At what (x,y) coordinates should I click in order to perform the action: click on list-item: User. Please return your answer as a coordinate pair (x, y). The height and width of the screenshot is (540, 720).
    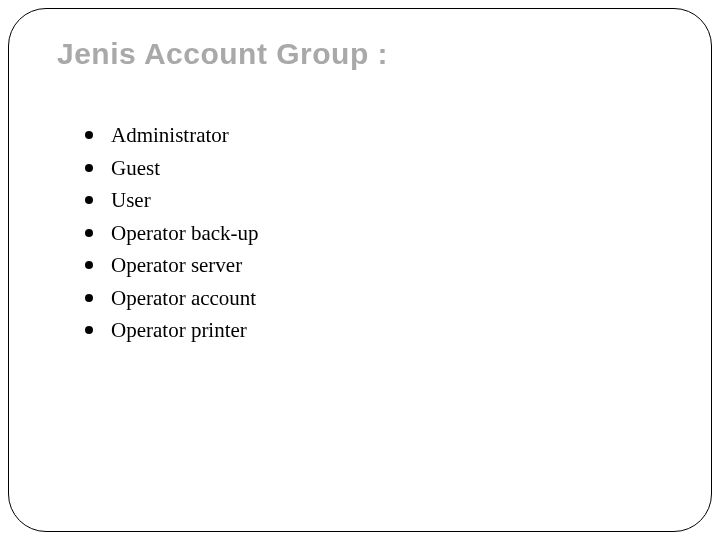
    Looking at the image, I should click on (374, 200).